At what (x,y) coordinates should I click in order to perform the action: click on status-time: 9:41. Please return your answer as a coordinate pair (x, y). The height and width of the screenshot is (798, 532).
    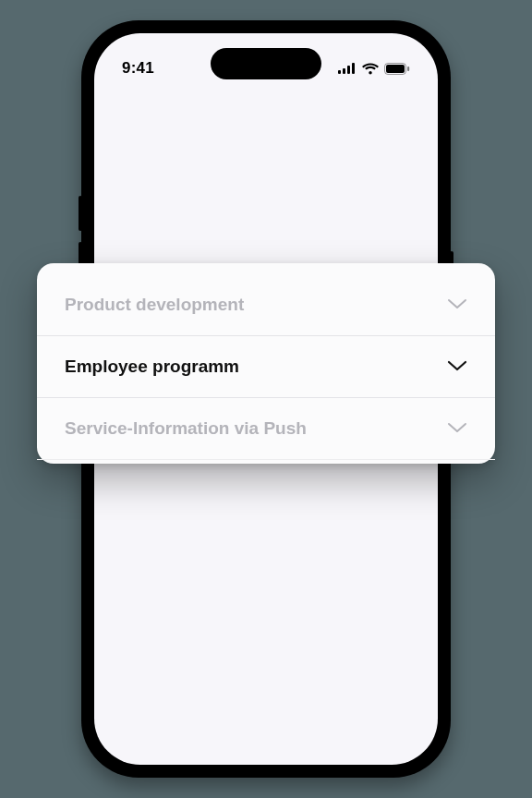
    Looking at the image, I should click on (139, 68).